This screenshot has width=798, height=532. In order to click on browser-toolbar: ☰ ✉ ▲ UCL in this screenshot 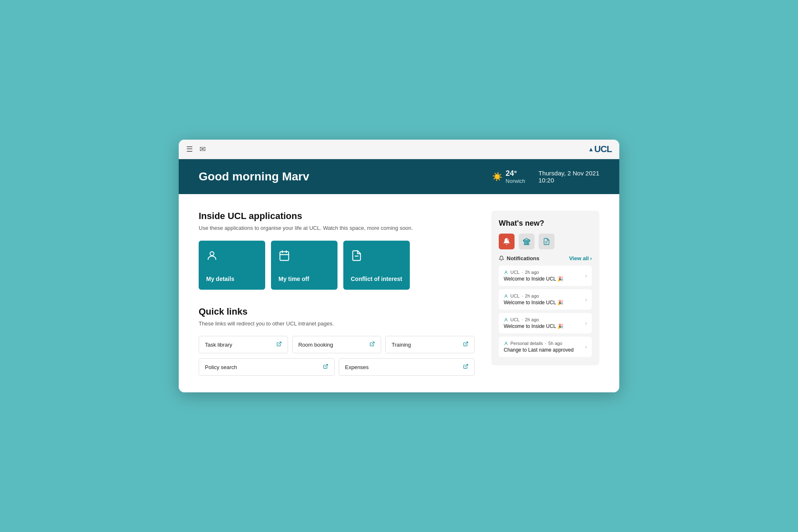, I will do `click(399, 150)`.